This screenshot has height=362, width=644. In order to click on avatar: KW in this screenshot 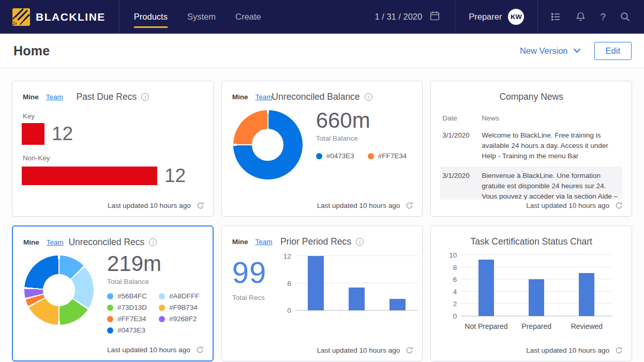, I will do `click(516, 17)`.